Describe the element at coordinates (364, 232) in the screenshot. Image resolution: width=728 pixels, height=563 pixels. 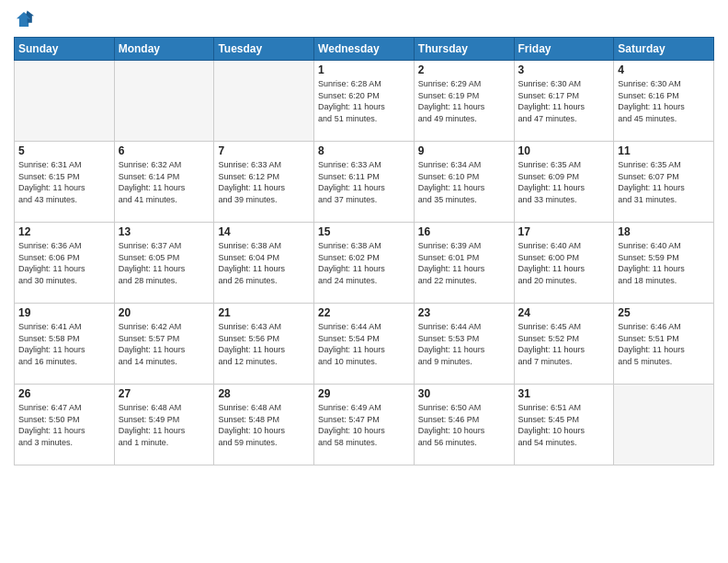
I see `day-number: 15` at that location.